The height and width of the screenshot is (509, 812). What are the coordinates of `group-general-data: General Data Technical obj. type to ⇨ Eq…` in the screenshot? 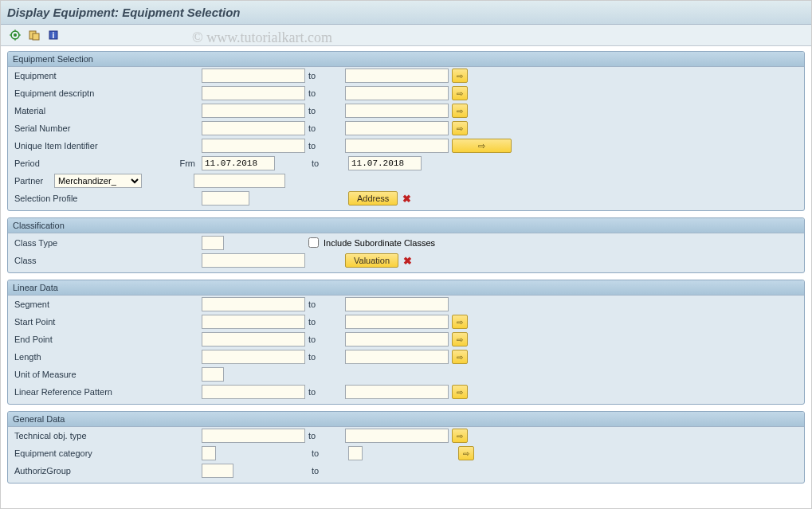 It's located at (406, 448).